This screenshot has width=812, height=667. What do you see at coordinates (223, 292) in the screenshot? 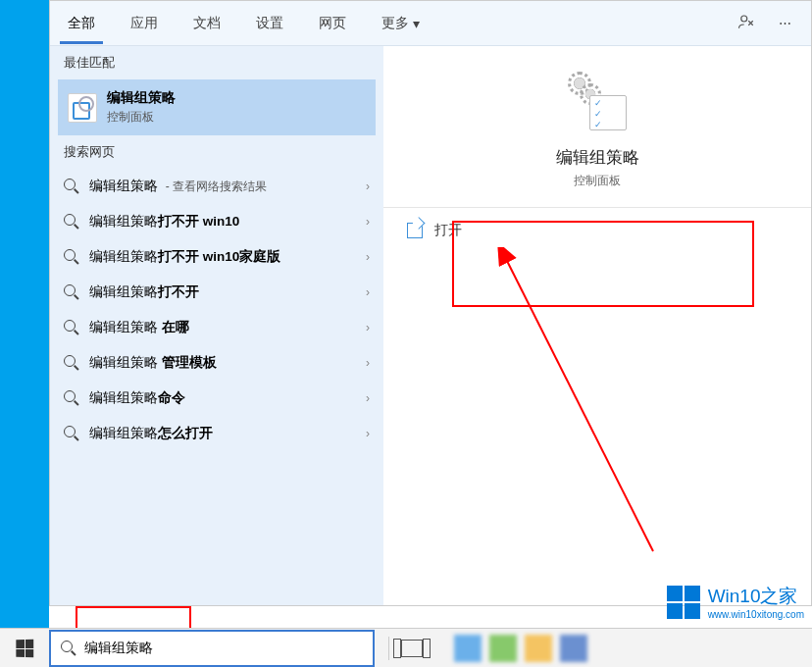
I see `web-result-text: 编辑组策略打不开` at bounding box center [223, 292].